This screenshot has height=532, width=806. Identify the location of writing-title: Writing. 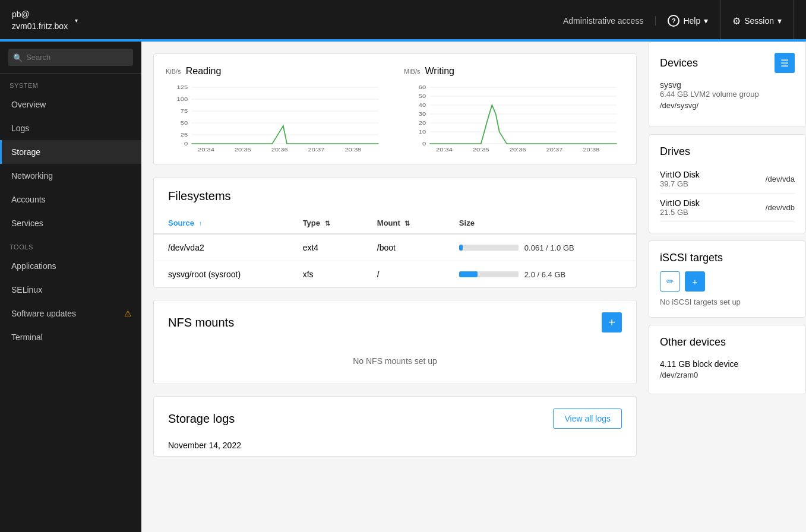
(440, 71).